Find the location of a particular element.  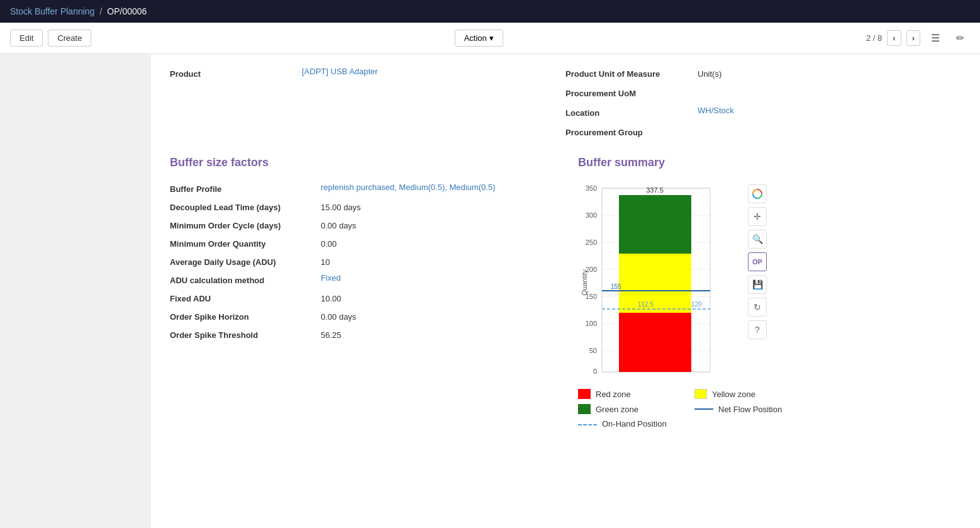

fixed-adu-label: Fixed ADU is located at coordinates (242, 297).